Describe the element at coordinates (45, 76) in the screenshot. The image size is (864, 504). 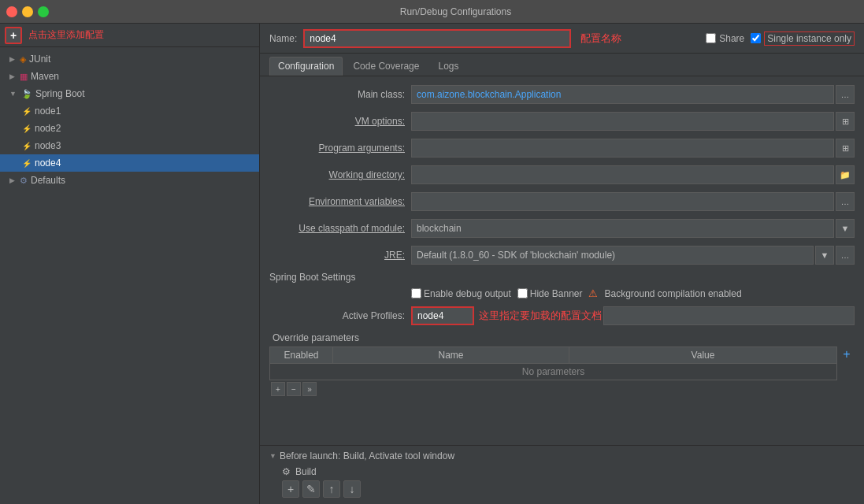
I see `sidebar-item-label: Maven` at that location.